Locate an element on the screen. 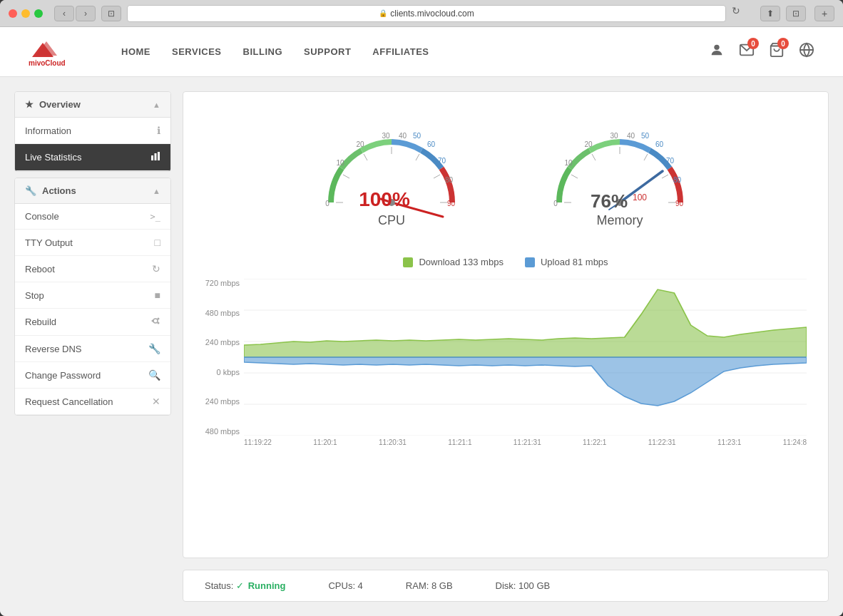 This screenshot has width=843, height=616. sidebar-item-console: Console >_ is located at coordinates (93, 217).